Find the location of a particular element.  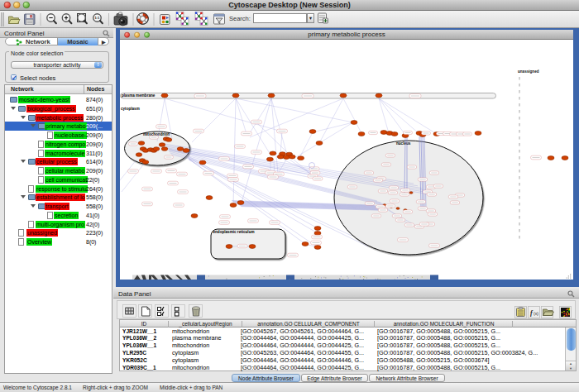

svg-text: 1:1 is located at coordinates (98, 18).